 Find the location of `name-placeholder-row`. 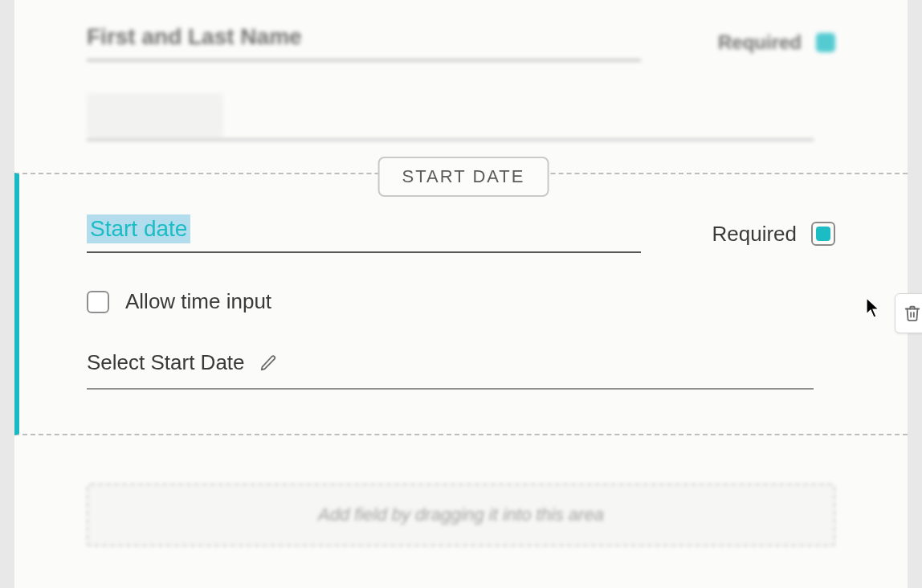

name-placeholder-row is located at coordinates (450, 117).